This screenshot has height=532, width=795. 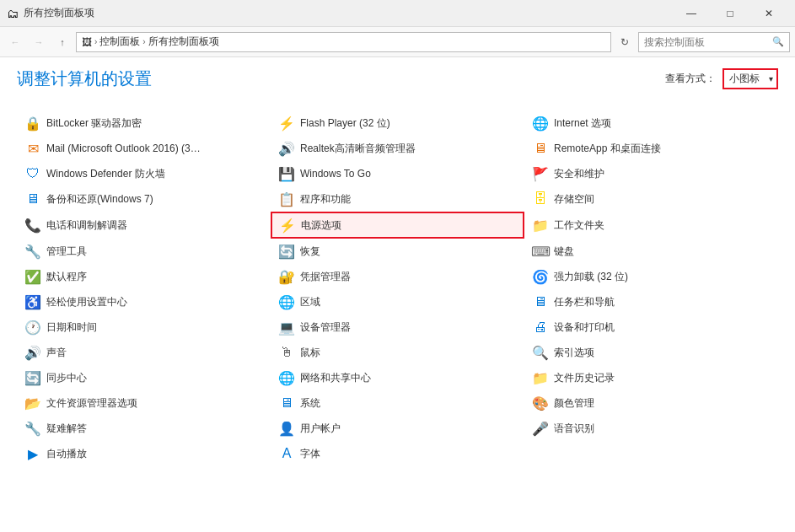 I want to click on close-button: ✕, so click(x=769, y=13).